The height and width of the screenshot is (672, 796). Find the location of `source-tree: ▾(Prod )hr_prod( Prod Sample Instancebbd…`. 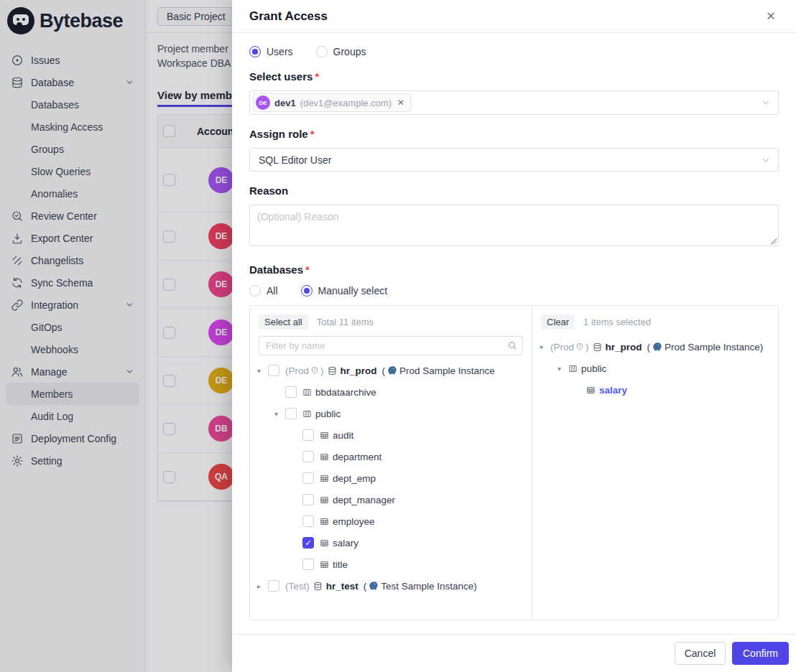

source-tree: ▾(Prod )hr_prod( Prod Sample Instancebbd… is located at coordinates (391, 478).